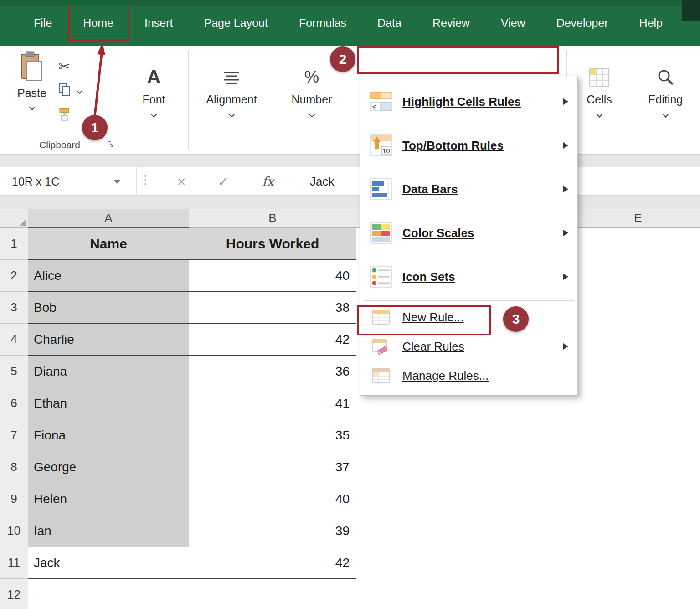 This screenshot has height=609, width=700. Describe the element at coordinates (273, 308) in the screenshot. I see `cell-B3: 38` at that location.